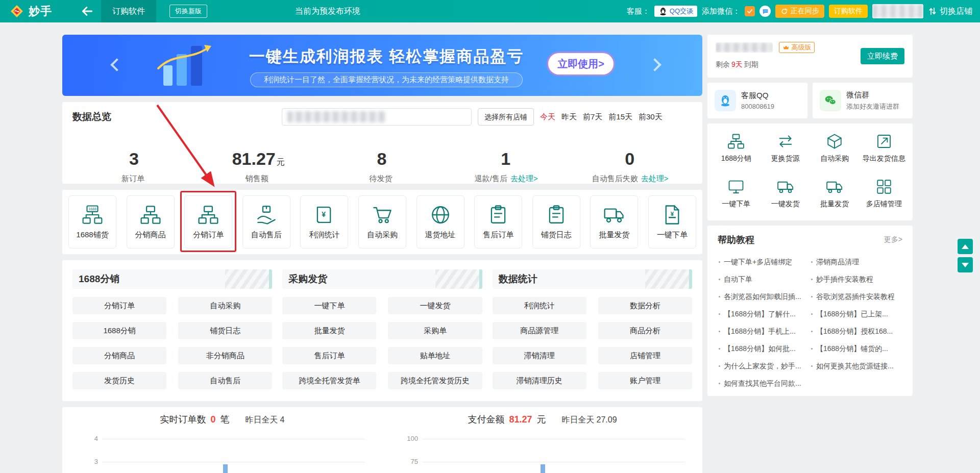 This screenshot has width=980, height=473. Describe the element at coordinates (569, 117) in the screenshot. I see `filter-yesterday: 昨天` at that location.